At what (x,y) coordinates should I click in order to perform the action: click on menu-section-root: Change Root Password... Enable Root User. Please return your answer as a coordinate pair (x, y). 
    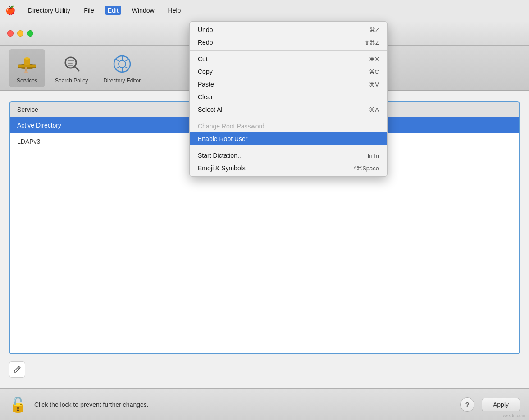
    Looking at the image, I should click on (288, 132).